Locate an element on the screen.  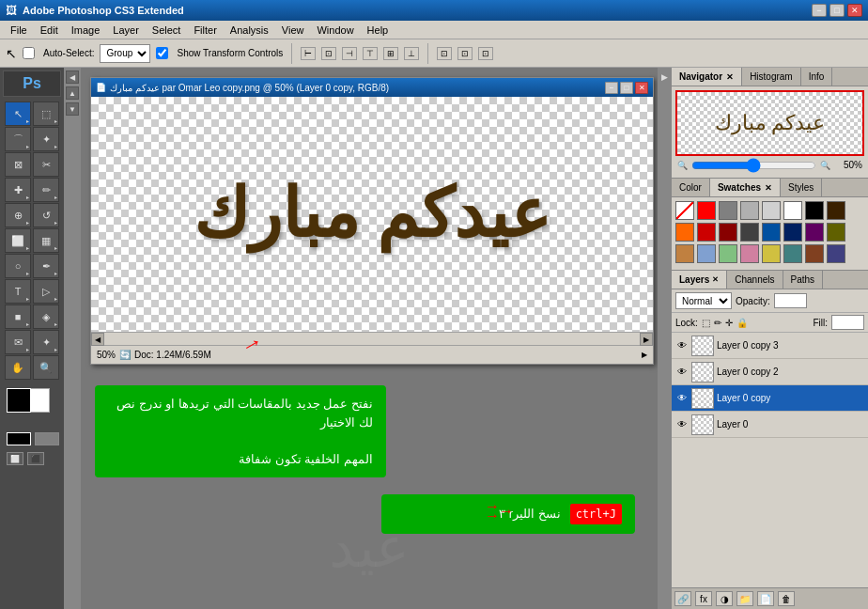
color-tab: Color is located at coordinates (691, 188).